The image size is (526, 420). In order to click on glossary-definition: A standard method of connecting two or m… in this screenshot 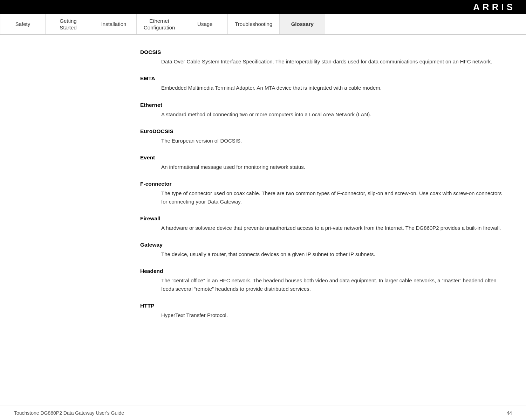, I will do `click(333, 114)`.